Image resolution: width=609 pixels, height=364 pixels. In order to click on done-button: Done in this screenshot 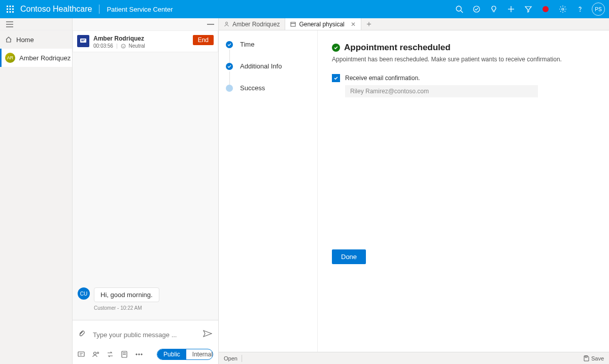, I will do `click(349, 257)`.